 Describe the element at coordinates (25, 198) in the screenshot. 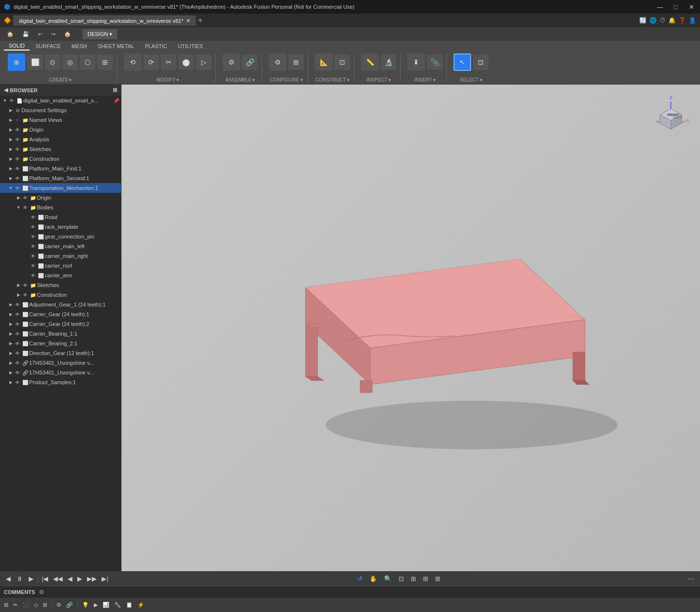

I see `eye-origin-child: 👁` at that location.